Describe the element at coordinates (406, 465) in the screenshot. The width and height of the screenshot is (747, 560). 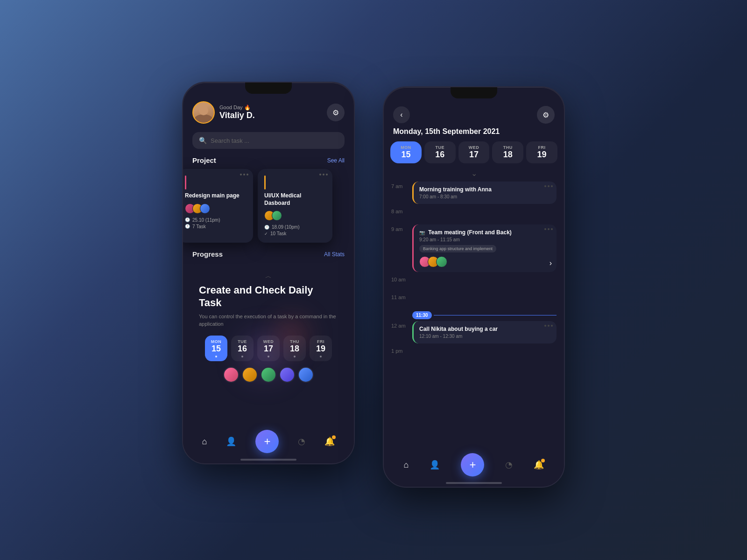
I see `home-nav-icon-right: ⌂` at that location.